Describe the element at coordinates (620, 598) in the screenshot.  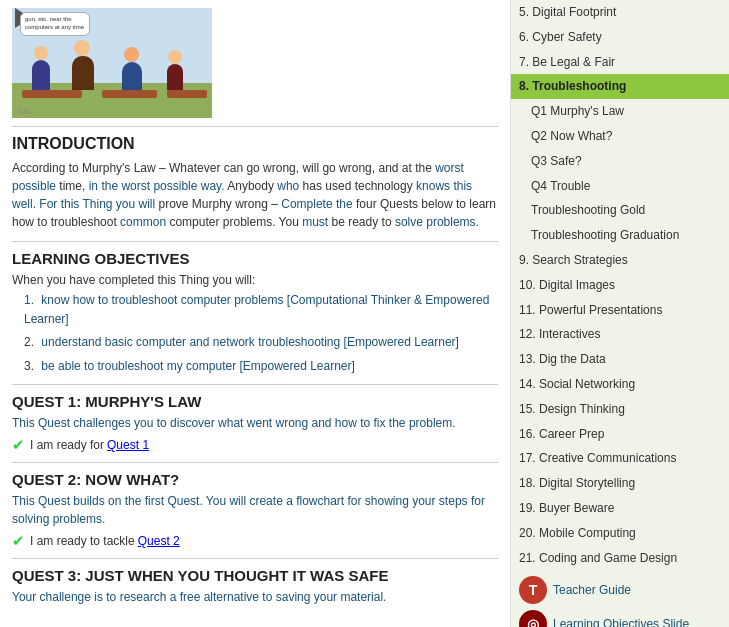
I see `sidebar-resources: TTeacher Guide◎Learning Objectives Slide…` at that location.